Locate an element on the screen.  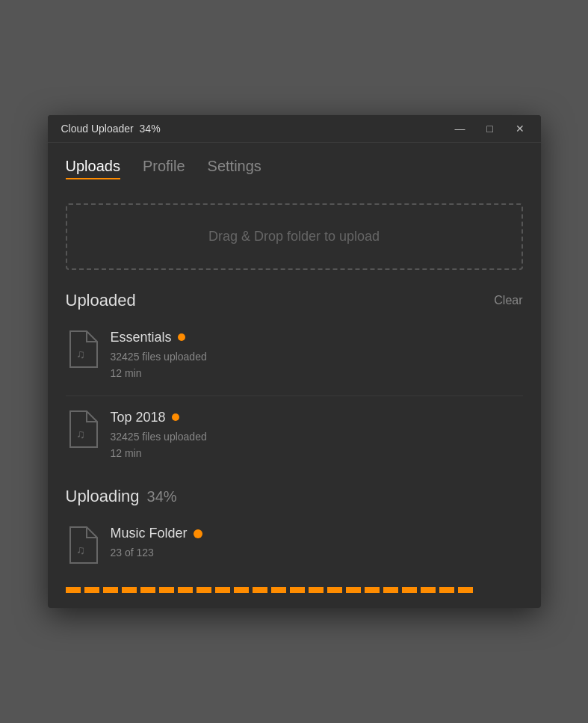
uploading-percent: 34% is located at coordinates (162, 496).